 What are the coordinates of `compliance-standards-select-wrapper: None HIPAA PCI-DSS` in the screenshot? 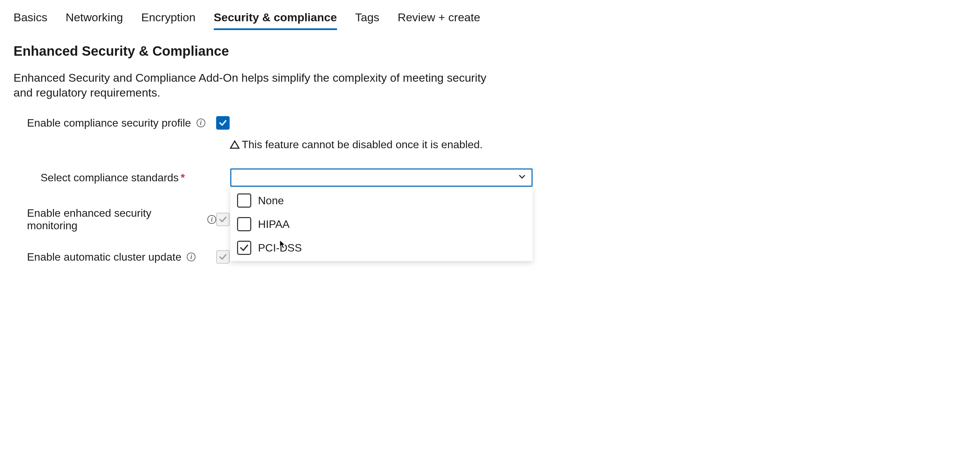 It's located at (381, 178).